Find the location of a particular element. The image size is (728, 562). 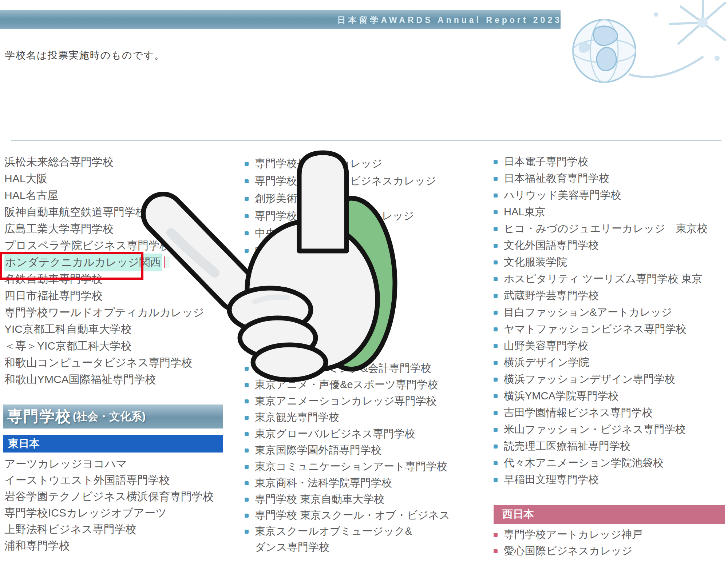

list-item: 愛心国際ビジネスカレッジ is located at coordinates (563, 551).